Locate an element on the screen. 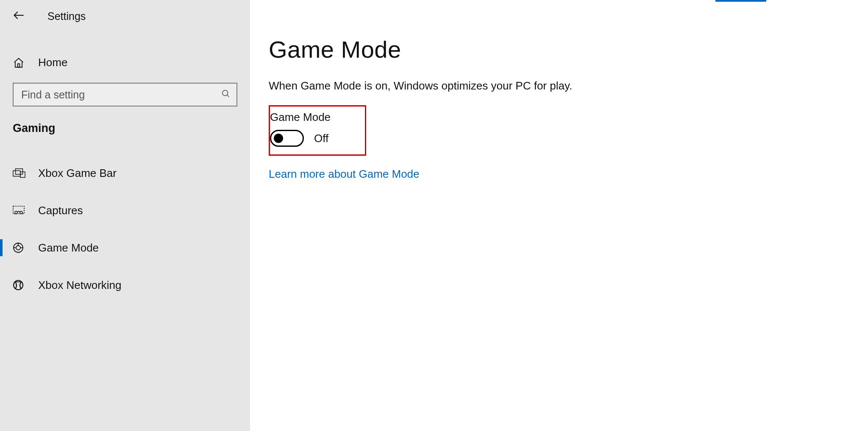 This screenshot has height=431, width=868. search-icon is located at coordinates (226, 95).